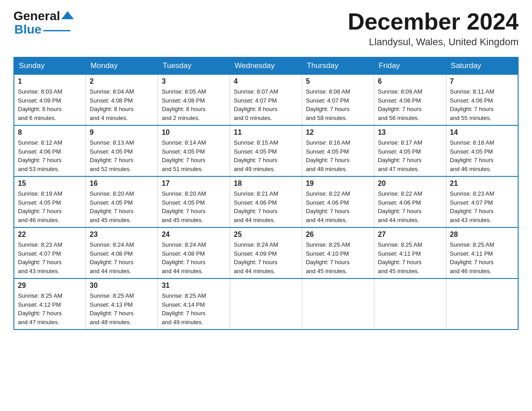 Image resolution: width=532 pixels, height=411 pixels. I want to click on calendar-cell: 14Sunrise: 8:18 AMSunset: 4:05 PMDayligh…, so click(482, 151).